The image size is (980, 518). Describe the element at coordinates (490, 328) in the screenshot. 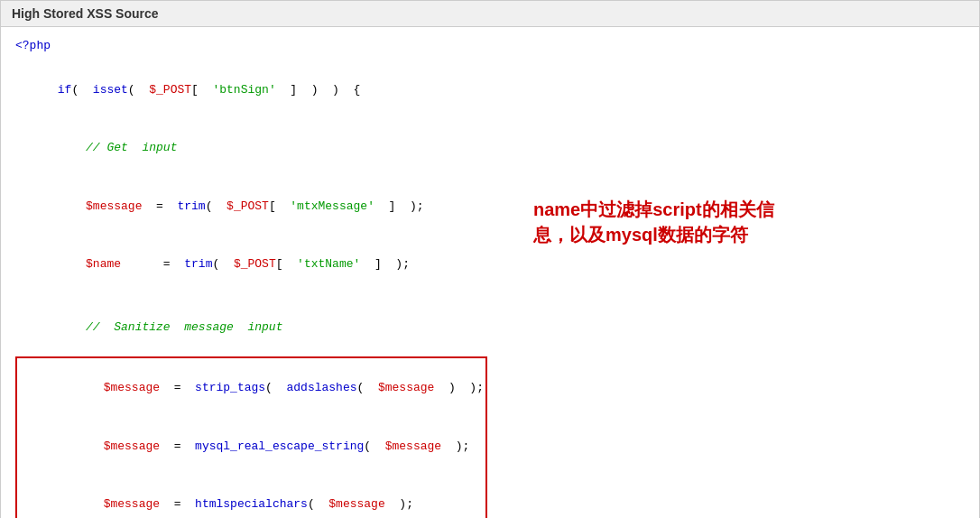

I see `code-line-comment-sanitize-msg: // Sanitize message input` at that location.